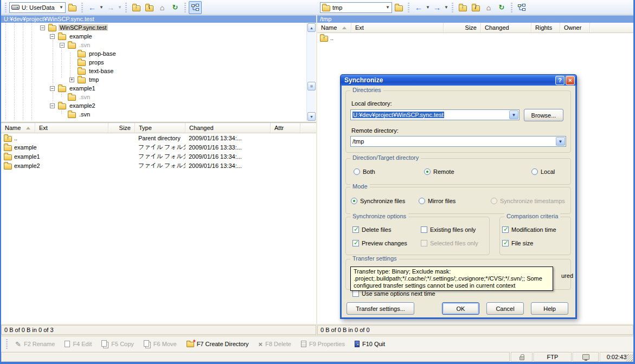  What do you see at coordinates (381, 309) in the screenshot?
I see `transfer-settings-button: Transfer settings...` at bounding box center [381, 309].